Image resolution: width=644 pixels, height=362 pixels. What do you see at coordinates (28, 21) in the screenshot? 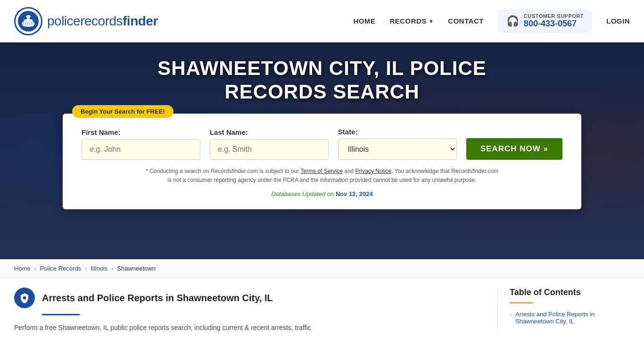
I see `logo-icon` at bounding box center [28, 21].